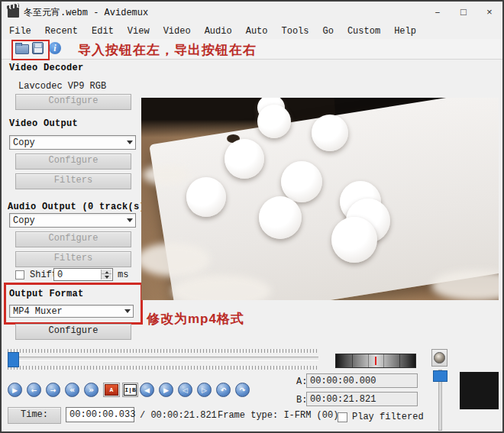 The image size is (504, 433). Describe the element at coordinates (38, 312) in the screenshot. I see `output-format-selected: MP4 Muxer` at that location.